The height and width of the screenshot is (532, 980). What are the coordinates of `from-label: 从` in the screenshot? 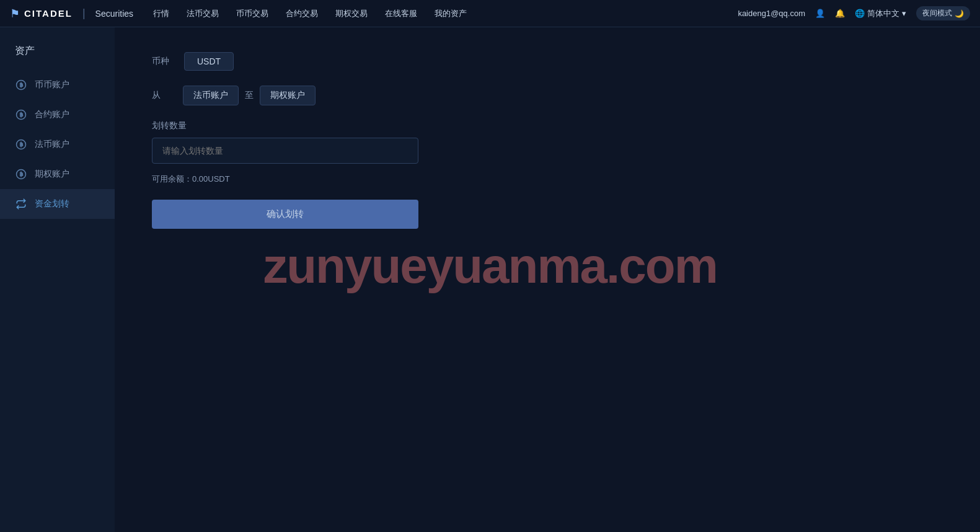 It's located at (164, 95).